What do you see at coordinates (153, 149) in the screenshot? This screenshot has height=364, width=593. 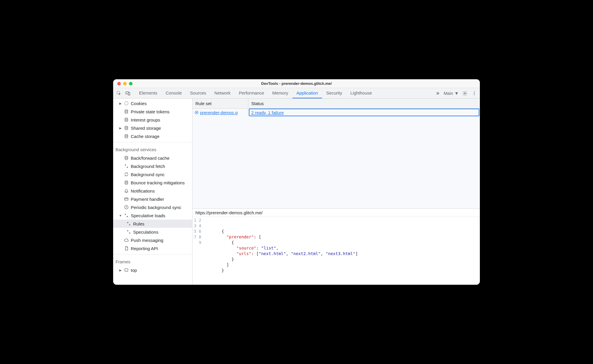 I see `section-background-services: Background services` at bounding box center [153, 149].